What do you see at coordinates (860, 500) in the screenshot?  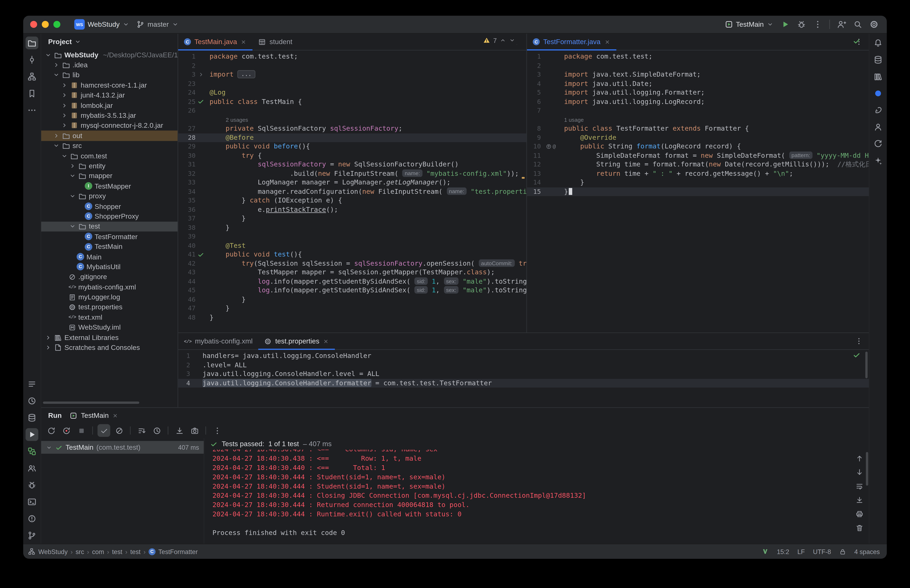 I see `scroll-to-end-icon` at bounding box center [860, 500].